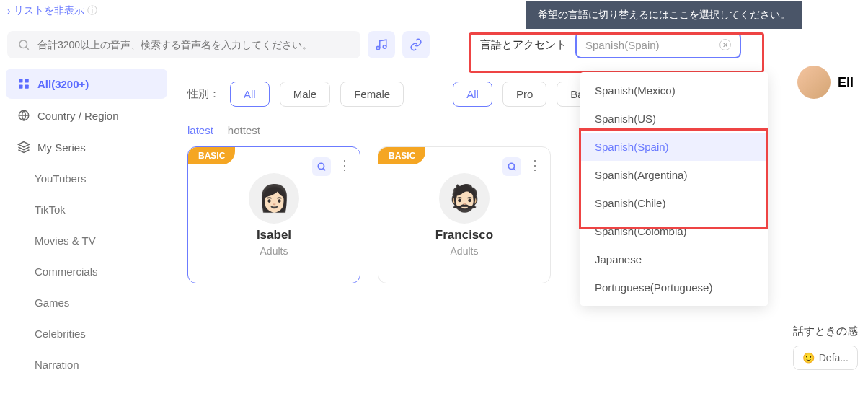  I want to click on sort-latest: latest, so click(200, 130).